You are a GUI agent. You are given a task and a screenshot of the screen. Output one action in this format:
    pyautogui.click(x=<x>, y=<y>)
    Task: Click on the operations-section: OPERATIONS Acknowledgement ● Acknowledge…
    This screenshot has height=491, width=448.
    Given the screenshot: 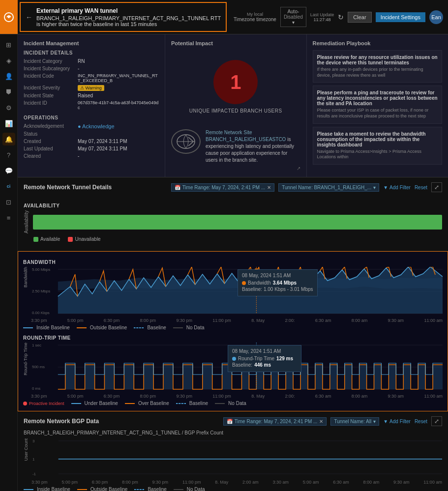 What is the action you would take?
    pyautogui.click(x=91, y=137)
    